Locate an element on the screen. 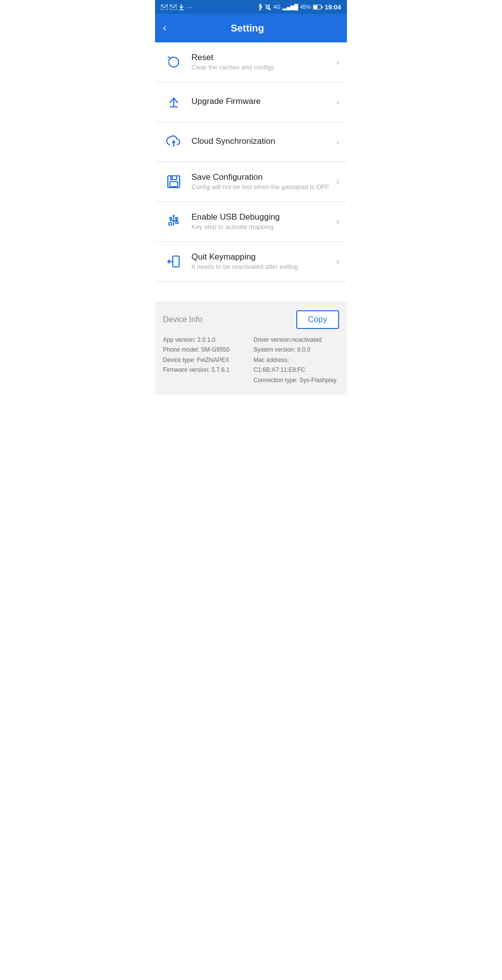 This screenshot has height=980, width=502. save-config-subtitle: Config will not be lost when the gamapad… is located at coordinates (262, 187).